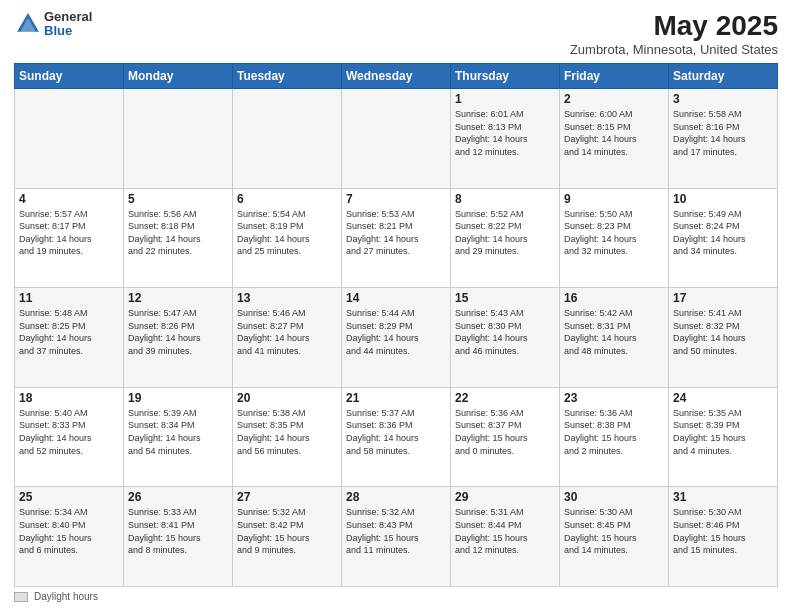 The width and height of the screenshot is (792, 612). Describe the element at coordinates (505, 432) in the screenshot. I see `day-info: Sunrise: 5:36 AM Sunset: 8:37 PM Dayligh…` at that location.